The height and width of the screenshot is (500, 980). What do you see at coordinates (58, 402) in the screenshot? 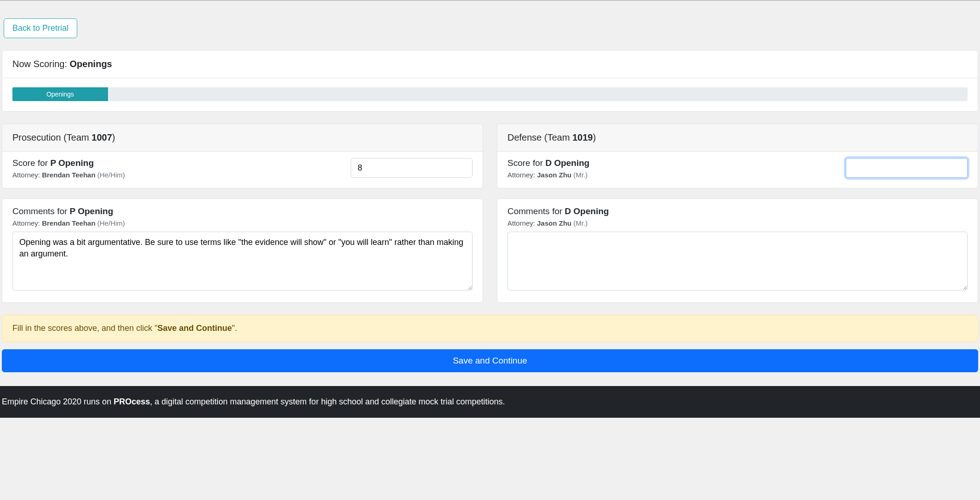
I see `footer-text-before: Empire Chicago 2020 runs on` at bounding box center [58, 402].